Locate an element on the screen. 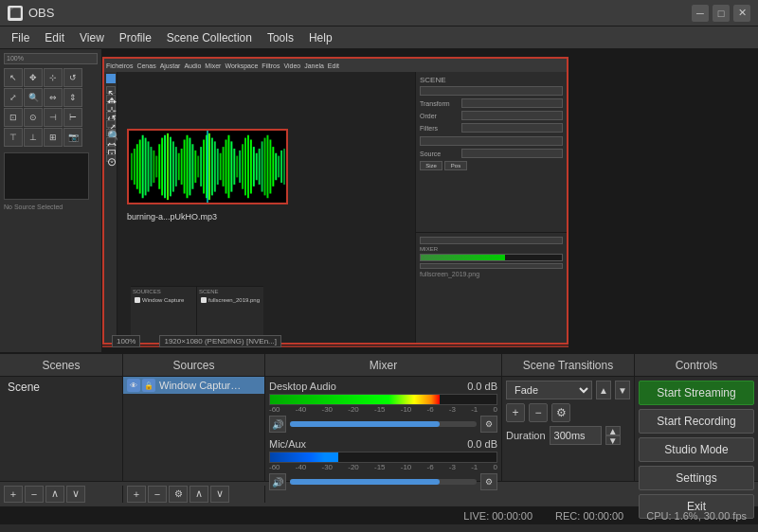 This screenshot has height=532, width=758. tool-rotate: ↺ is located at coordinates (73, 78).